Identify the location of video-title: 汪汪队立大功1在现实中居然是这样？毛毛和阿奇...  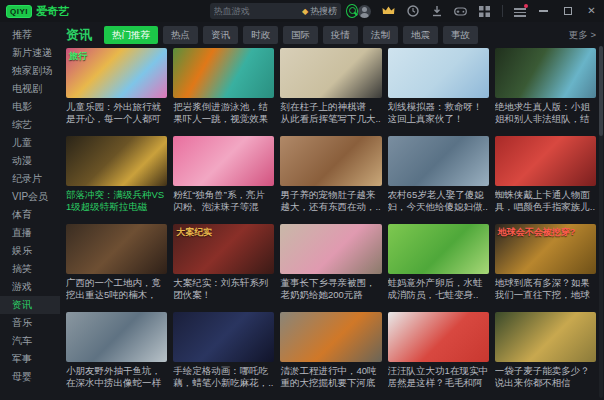
(438, 377).